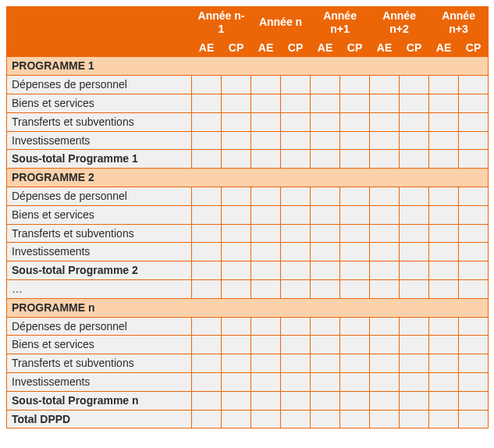 This screenshot has width=494, height=448. I want to click on program-header-label: PROGRAMME n, so click(248, 308).